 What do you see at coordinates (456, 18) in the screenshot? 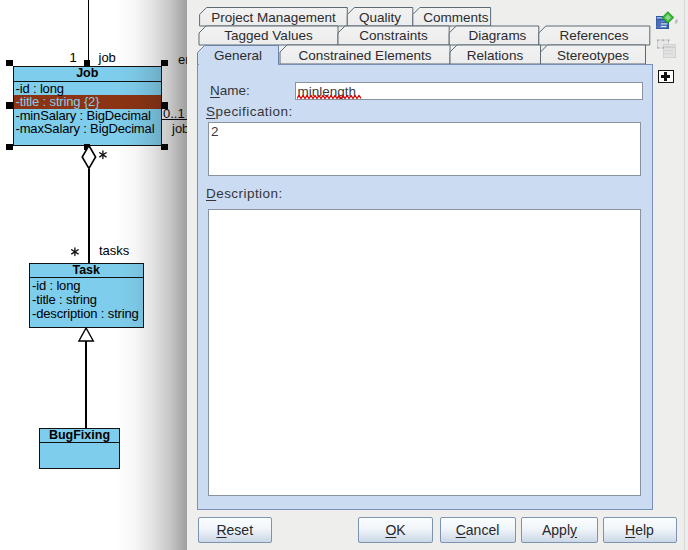
I see `svg-text: Comments` at bounding box center [456, 18].